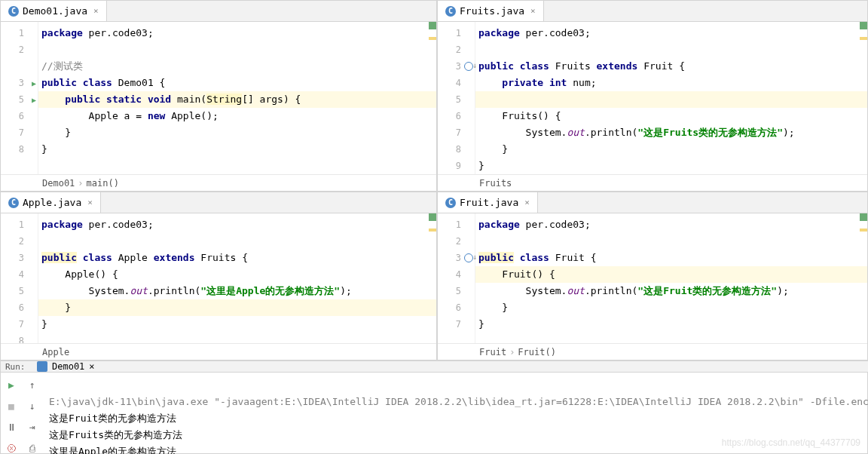 The image size is (868, 454). Describe the element at coordinates (671, 133) in the screenshot. I see `code-line: System.out.println("这是Fruits类的无参构造方法");` at that location.